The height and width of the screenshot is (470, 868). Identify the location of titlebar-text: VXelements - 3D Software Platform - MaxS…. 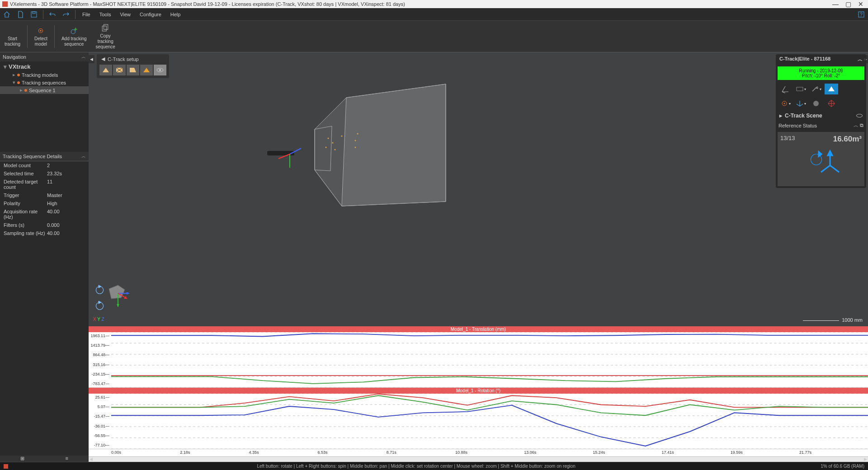
(208, 4).